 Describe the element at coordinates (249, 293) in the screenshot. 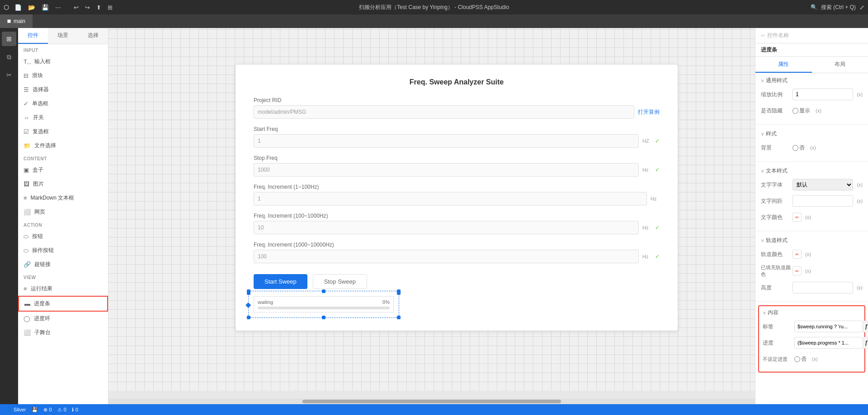

I see `handle-ml` at that location.